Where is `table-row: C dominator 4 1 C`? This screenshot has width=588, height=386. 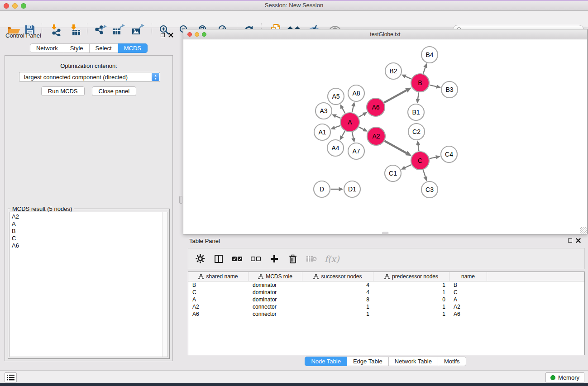 table-row: C dominator 4 1 C is located at coordinates (387, 292).